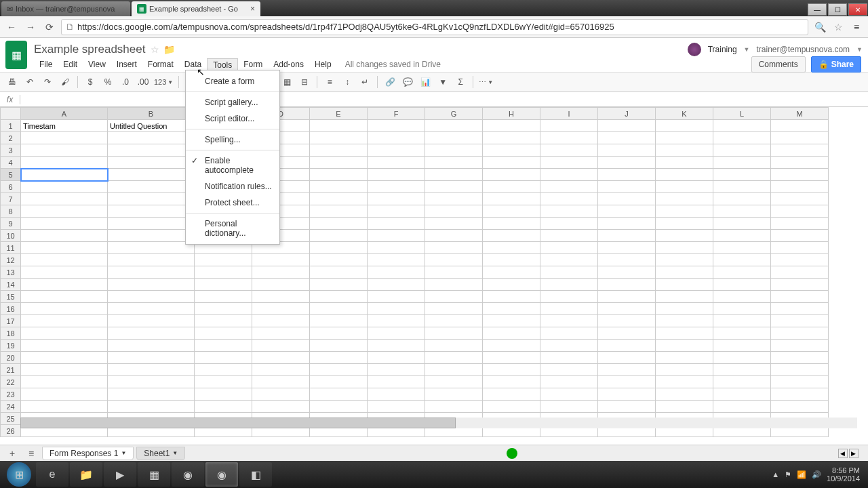 This screenshot has width=868, height=488. Describe the element at coordinates (196, 9) in the screenshot. I see `browser-tab-active: ▦ Example spreadsheet - Go ×` at that location.